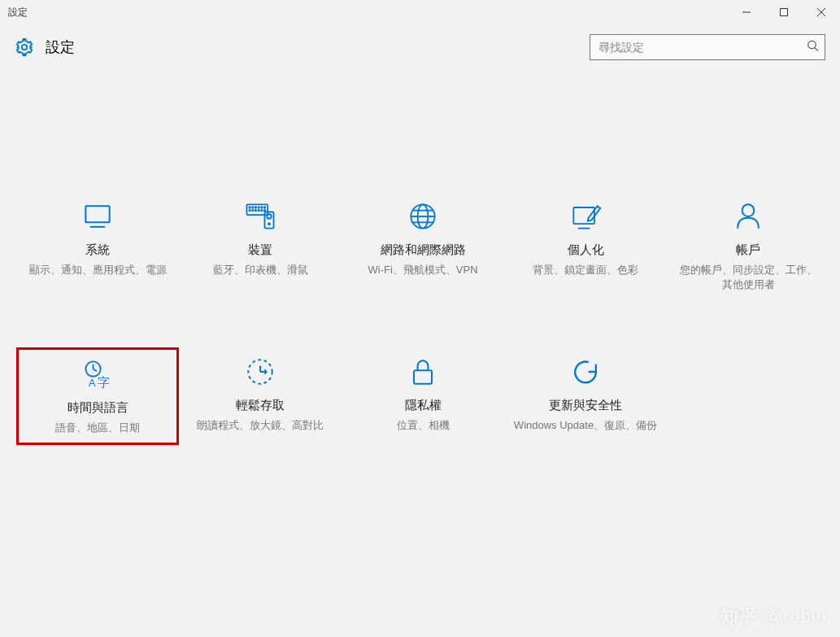 The image size is (840, 637). Describe the element at coordinates (423, 251) in the screenshot. I see `tile-title: 網路和網際網路` at that location.